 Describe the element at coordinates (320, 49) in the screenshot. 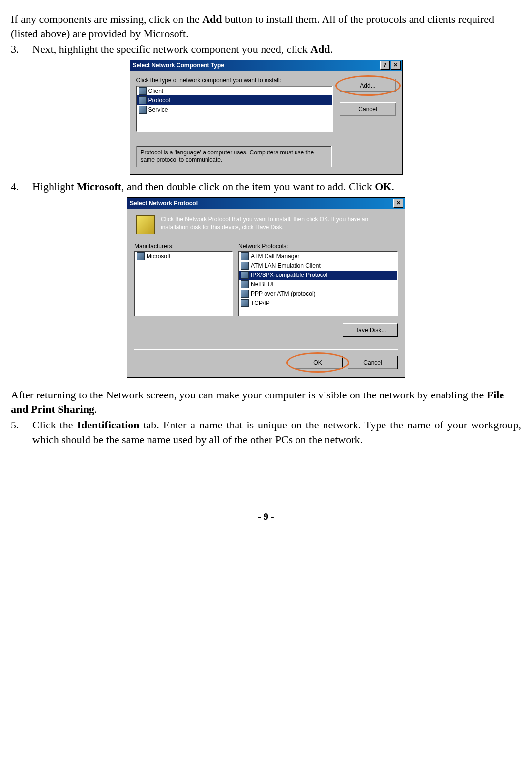

I see `step-3-add-bold: Add` at that location.